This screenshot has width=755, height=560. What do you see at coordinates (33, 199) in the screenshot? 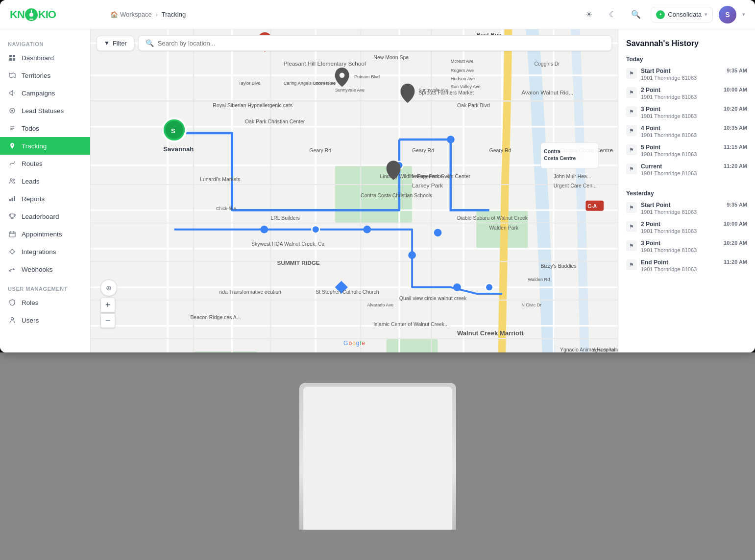
I see `sidebar-label-reports: Reports` at bounding box center [33, 199].